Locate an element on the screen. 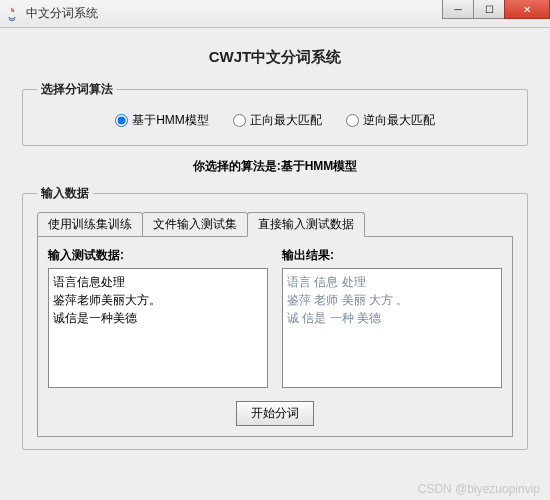  window-controls: ─ ☐ ✕ is located at coordinates (496, 10).